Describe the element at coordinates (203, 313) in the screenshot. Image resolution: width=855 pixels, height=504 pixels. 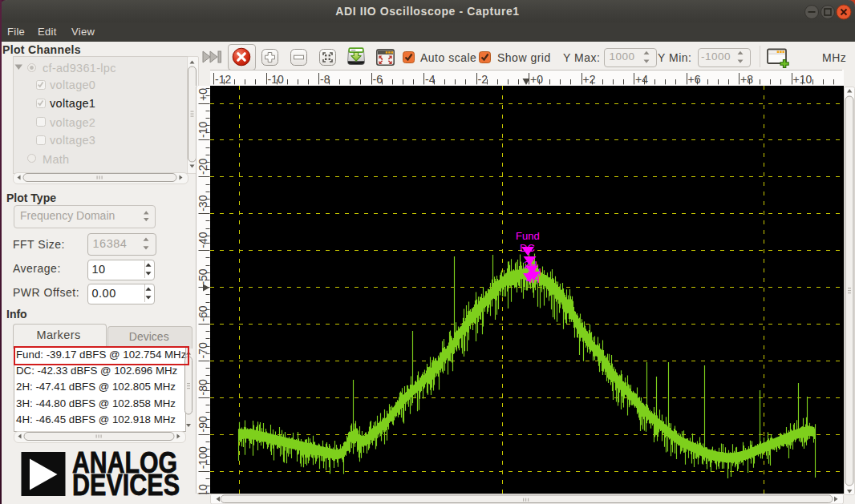
I see `svg-text: -60` at that location.